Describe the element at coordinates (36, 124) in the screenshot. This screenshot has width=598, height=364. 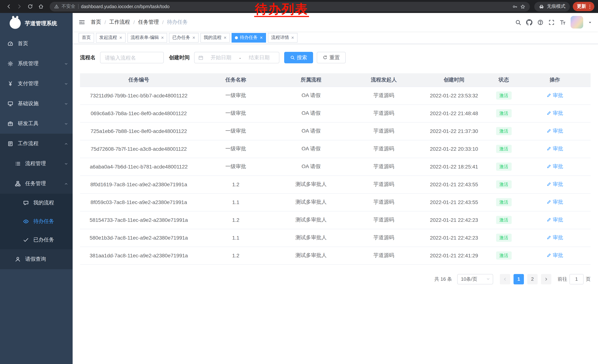
I see `sidebar-item-4: 研发工具` at that location.